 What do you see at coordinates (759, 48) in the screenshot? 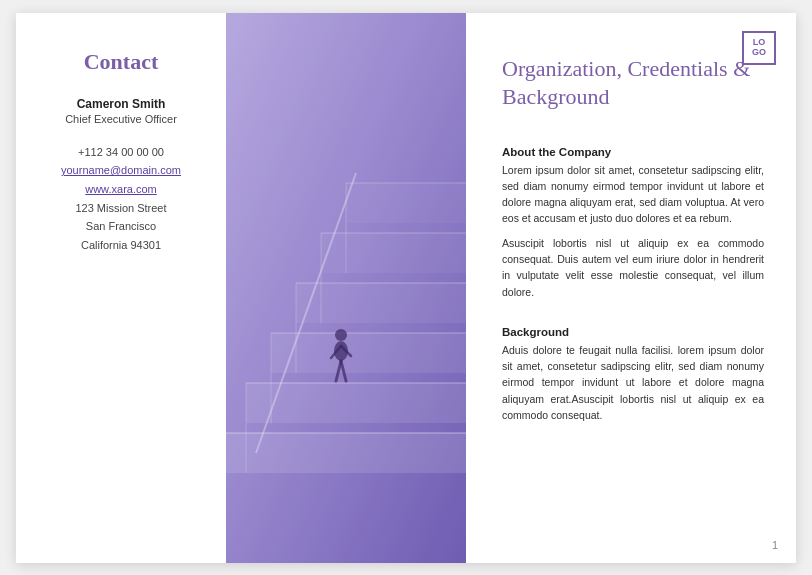
I see `logo-box: LOGO` at bounding box center [759, 48].